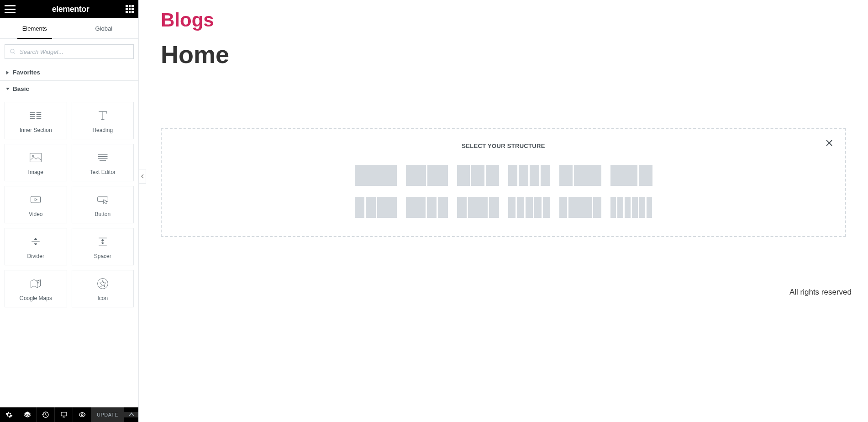  I want to click on section-favorites: Favorites, so click(69, 73).